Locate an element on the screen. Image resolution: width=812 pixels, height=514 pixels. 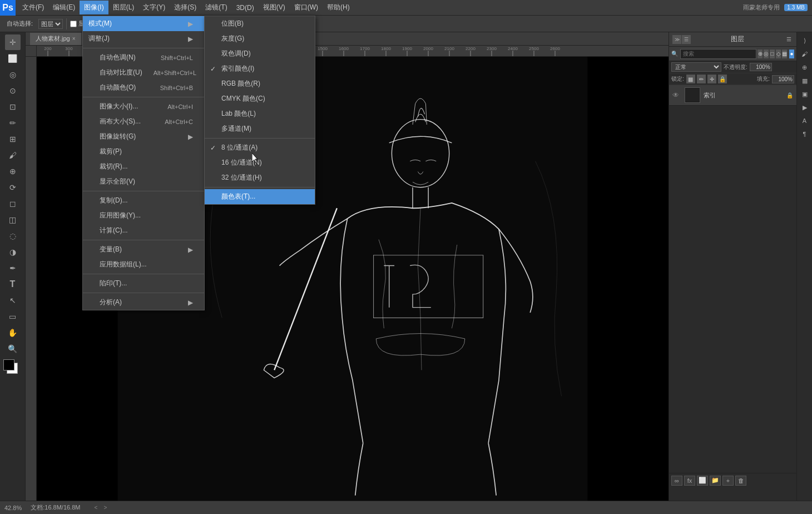
right-icon-para: ¶ is located at coordinates (805, 134).